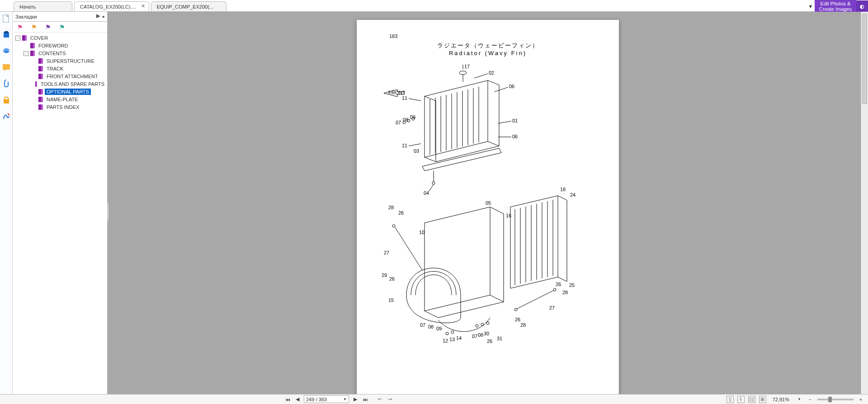 This screenshot has width=868, height=404. I want to click on svg-text: 08, so click(431, 327).